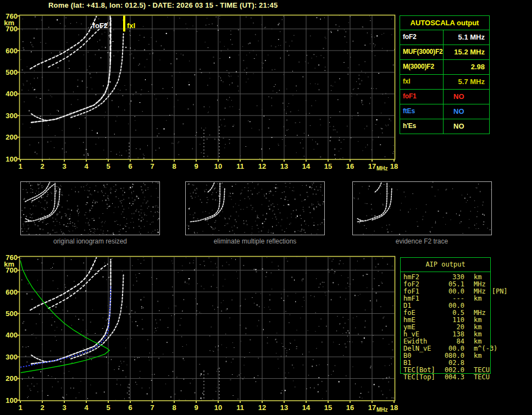 The image size is (532, 415). What do you see at coordinates (422, 209) in the screenshot?
I see `thumbnail-evidence` at bounding box center [422, 209].